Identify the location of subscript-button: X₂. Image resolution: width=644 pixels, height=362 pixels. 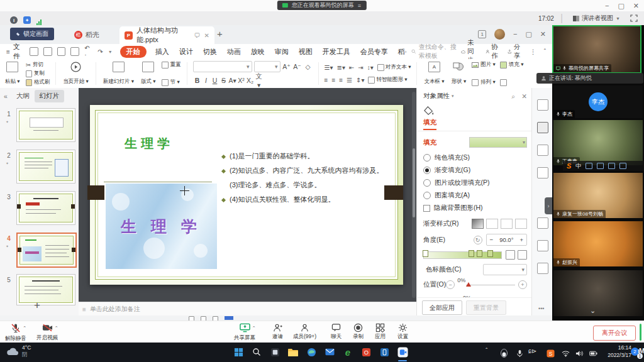
(250, 80).